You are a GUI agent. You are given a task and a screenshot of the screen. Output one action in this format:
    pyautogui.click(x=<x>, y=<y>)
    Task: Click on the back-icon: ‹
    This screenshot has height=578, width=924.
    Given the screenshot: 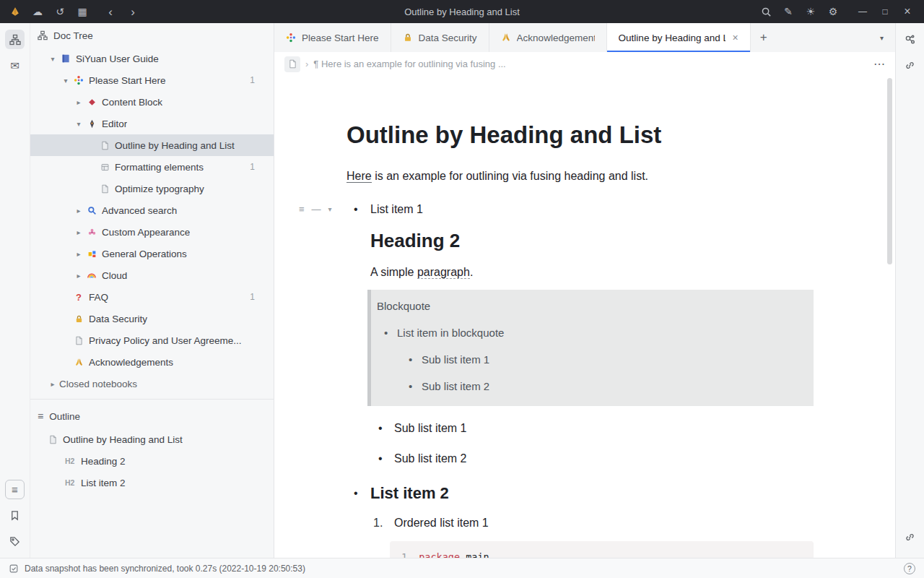 What is the action you would take?
    pyautogui.click(x=110, y=12)
    